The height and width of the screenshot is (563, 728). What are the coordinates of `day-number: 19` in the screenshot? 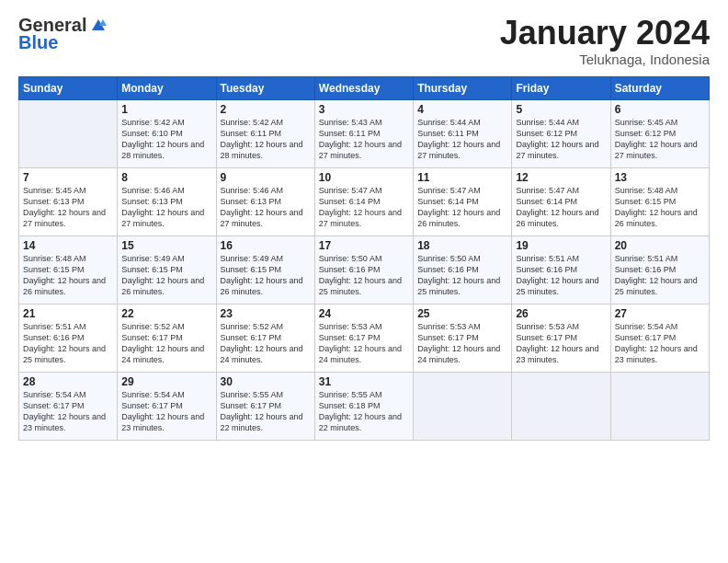 It's located at (561, 246).